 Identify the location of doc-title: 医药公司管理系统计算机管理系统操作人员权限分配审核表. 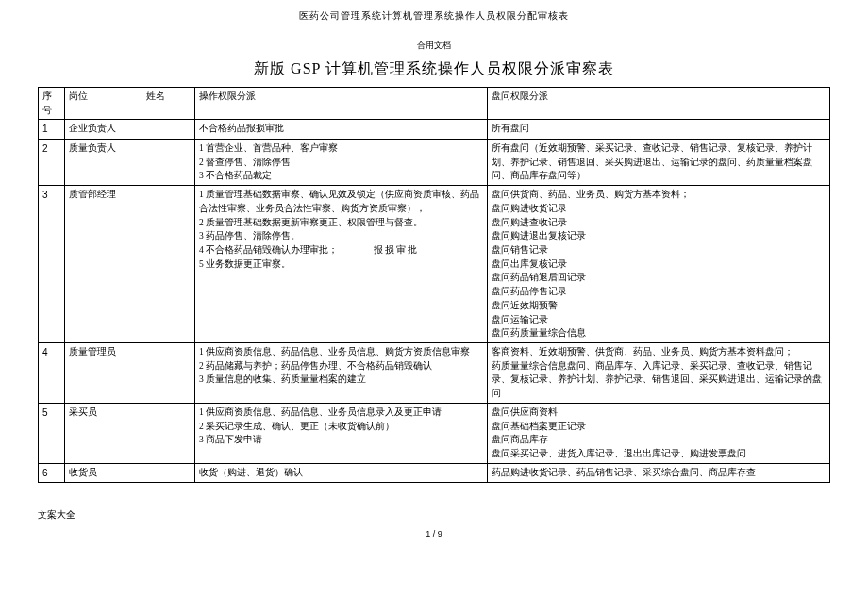
(434, 16).